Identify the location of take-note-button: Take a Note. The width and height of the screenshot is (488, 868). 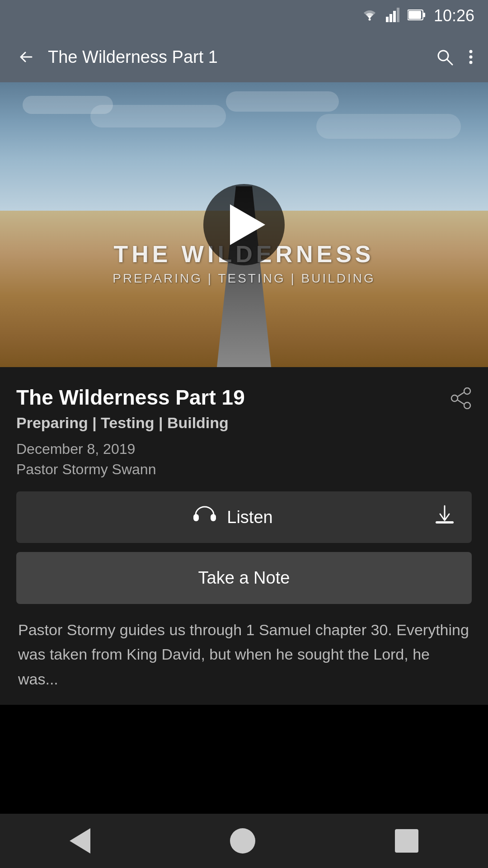
(244, 578).